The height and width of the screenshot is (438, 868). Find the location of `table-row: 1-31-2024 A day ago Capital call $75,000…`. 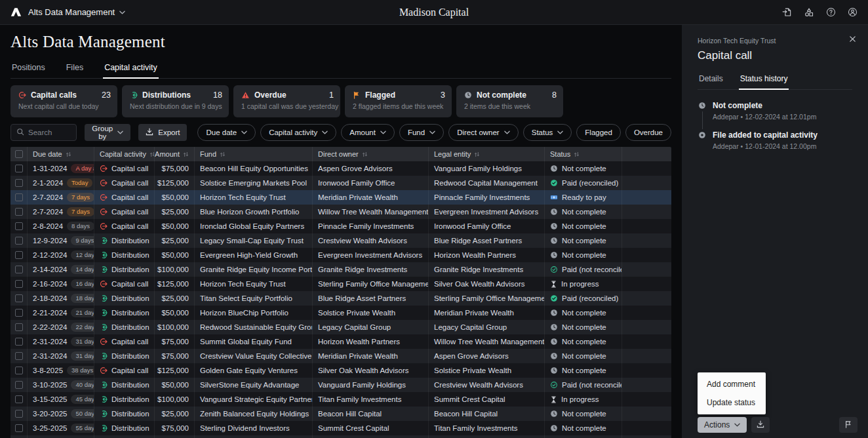

table-row: 1-31-2024 A day ago Capital call $75,000… is located at coordinates (341, 169).